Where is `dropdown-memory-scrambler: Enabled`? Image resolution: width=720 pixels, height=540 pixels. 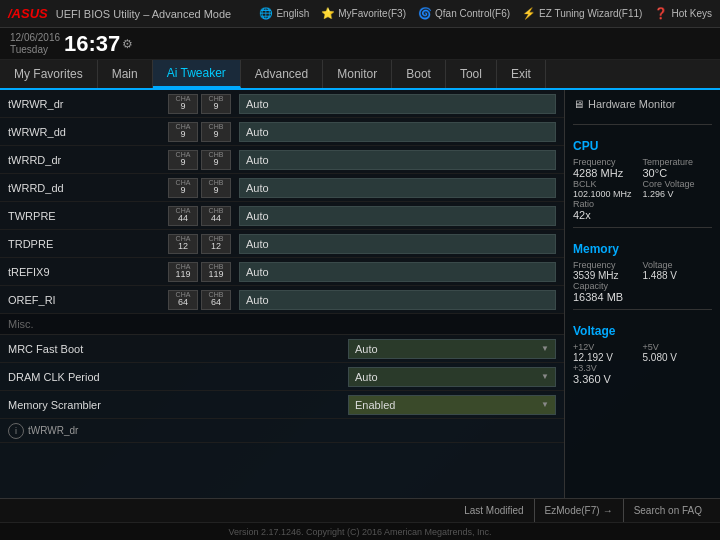 dropdown-memory-scrambler: Enabled is located at coordinates (452, 405).